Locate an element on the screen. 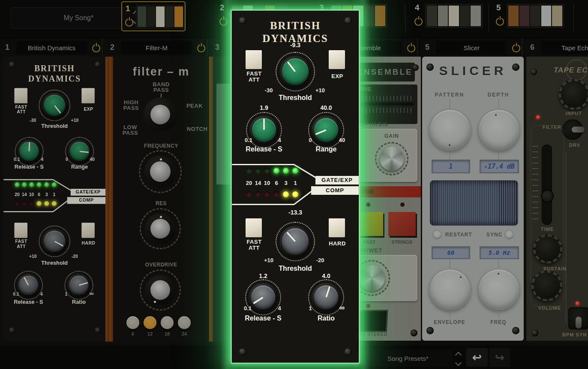 This screenshot has height=369, width=588. gate-led is located at coordinates (276, 171).